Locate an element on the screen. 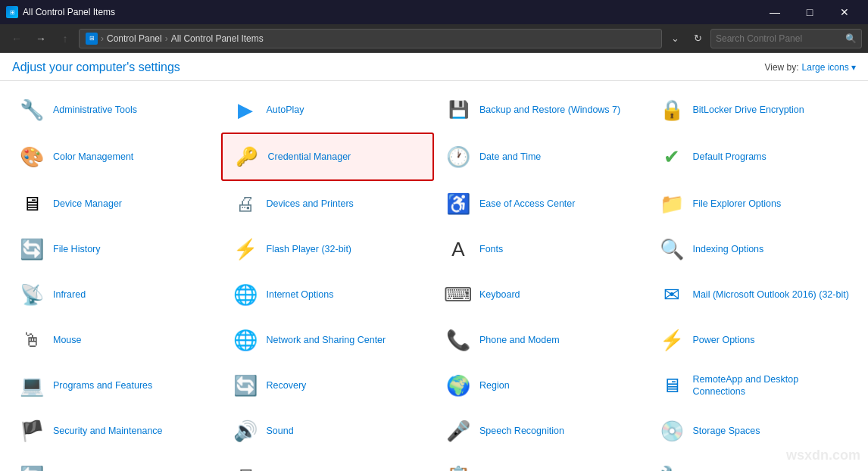 This screenshot has height=471, width=868. item-icon-security-maintenance: 🏴 is located at coordinates (32, 431).